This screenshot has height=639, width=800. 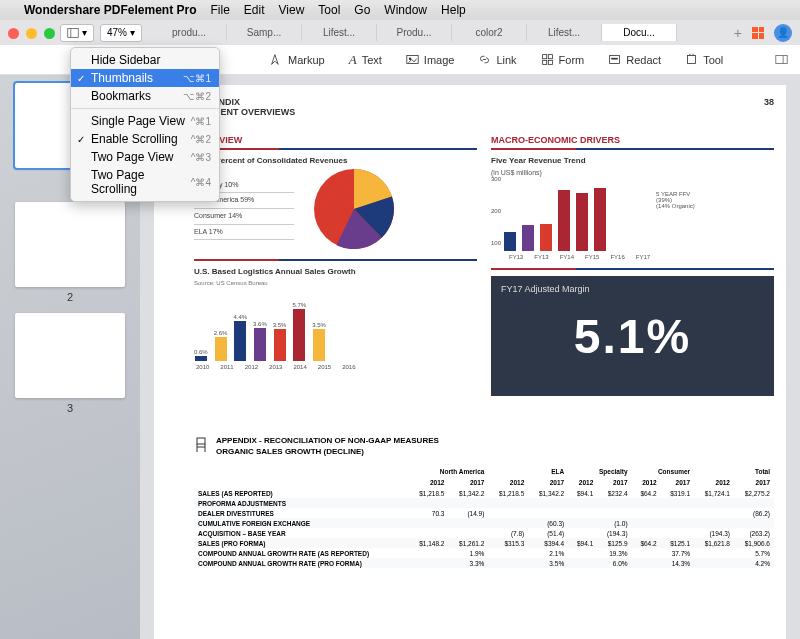 I want to click on menu-edit: Edit, so click(x=254, y=10).